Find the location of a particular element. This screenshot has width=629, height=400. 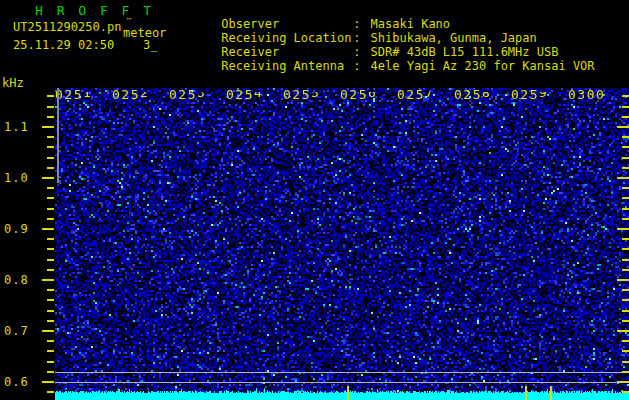

clipped-digit: 8 is located at coordinates (486, 98).